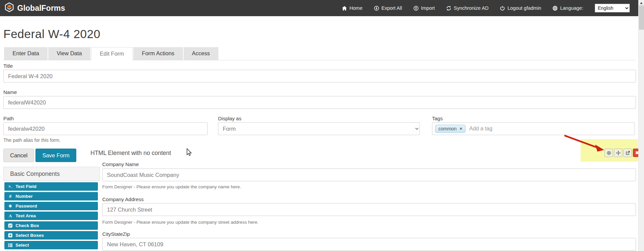 The height and width of the screenshot is (251, 644). Describe the element at coordinates (641, 3) in the screenshot. I see `scrollbar-up-arrow-icon` at that location.